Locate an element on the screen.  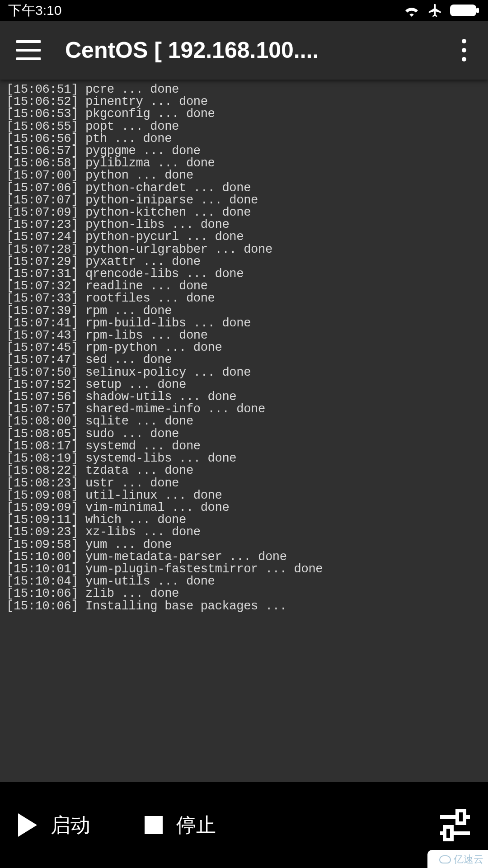
terminal-line: [15:07:32] readline ... done is located at coordinates (244, 286).